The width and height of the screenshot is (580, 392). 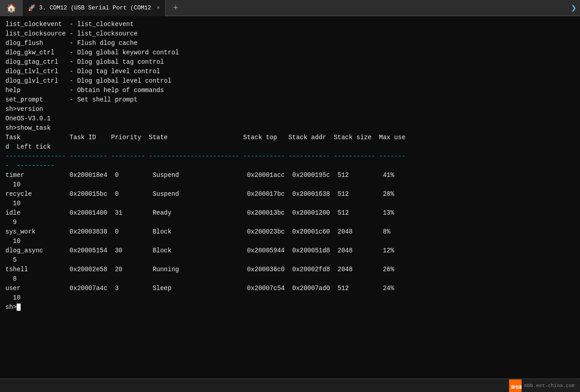 I want to click on new-tab-button: +, so click(x=176, y=8).